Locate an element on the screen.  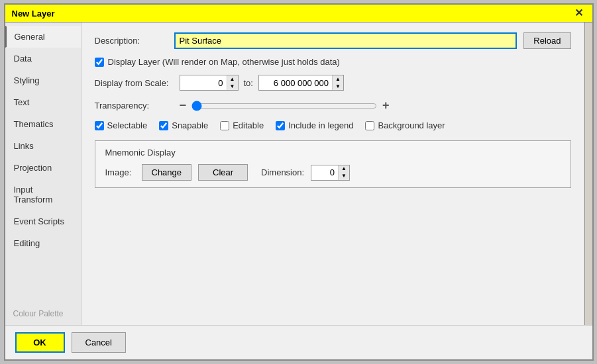
mnemonic-section: Mnemonic Display Image: Change Clear Dim… is located at coordinates (333, 164).